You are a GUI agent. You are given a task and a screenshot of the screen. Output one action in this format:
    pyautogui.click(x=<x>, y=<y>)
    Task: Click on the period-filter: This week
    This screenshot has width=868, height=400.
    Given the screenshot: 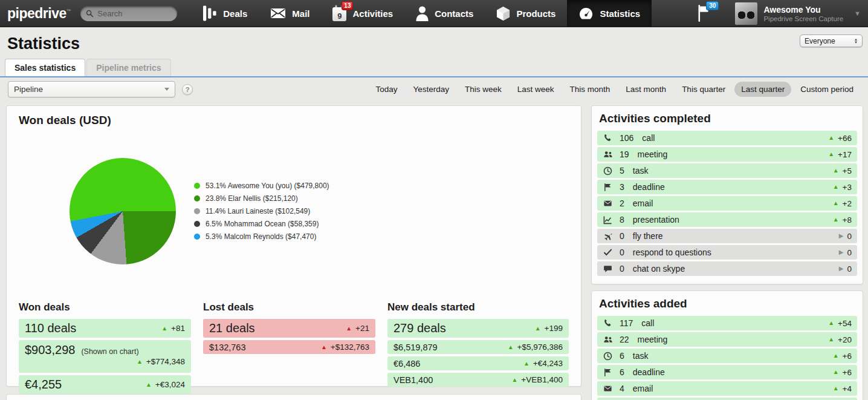 What is the action you would take?
    pyautogui.click(x=484, y=90)
    